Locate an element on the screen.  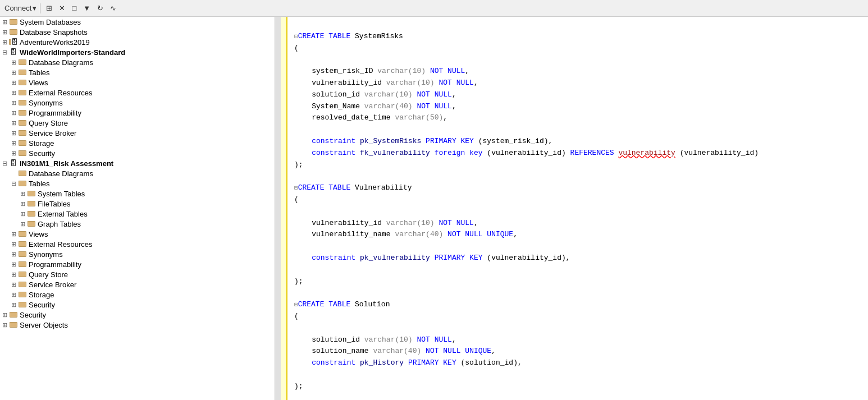
icon-in301-service-broker is located at coordinates (22, 284).